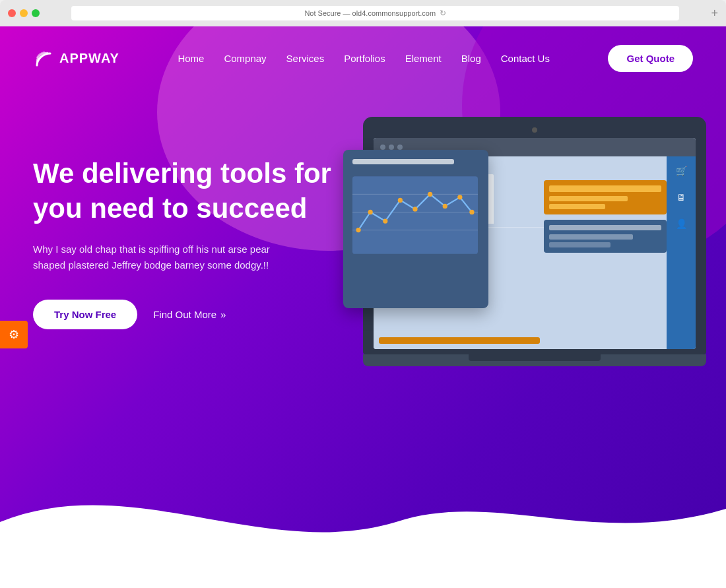 This screenshot has width=726, height=588. Describe the element at coordinates (681, 171) in the screenshot. I see `cart-icon: 🛒` at that location.